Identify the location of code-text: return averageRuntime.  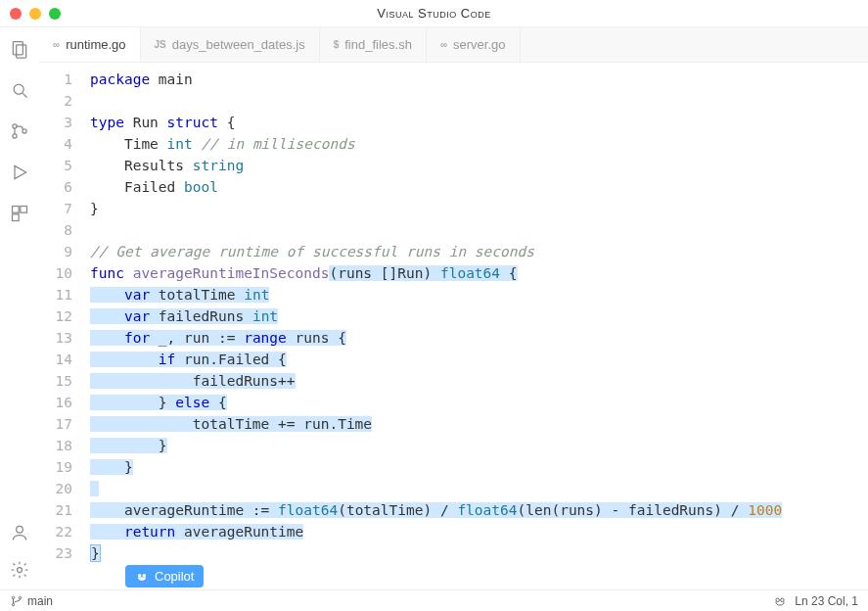
(480, 532).